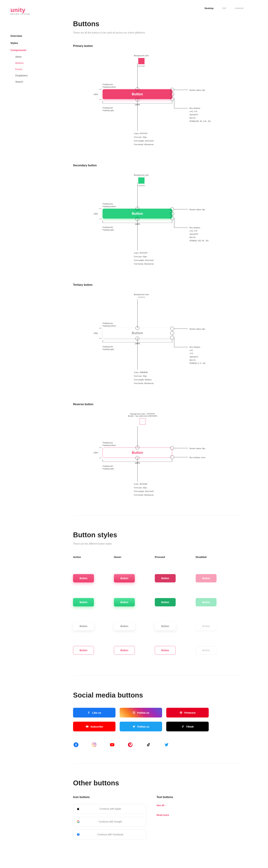  Describe the element at coordinates (30, 69) in the screenshot. I see `nav-sub-forms: Forms` at that location.